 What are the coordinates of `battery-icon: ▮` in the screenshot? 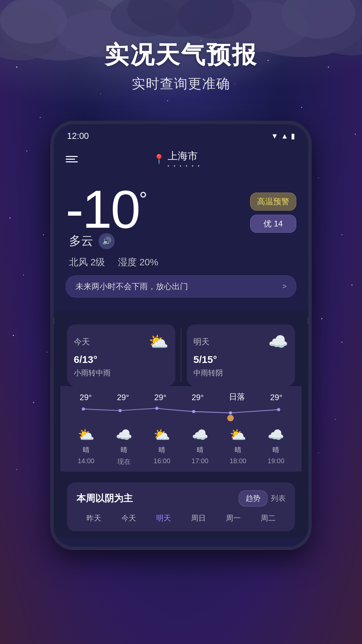 It's located at (293, 136).